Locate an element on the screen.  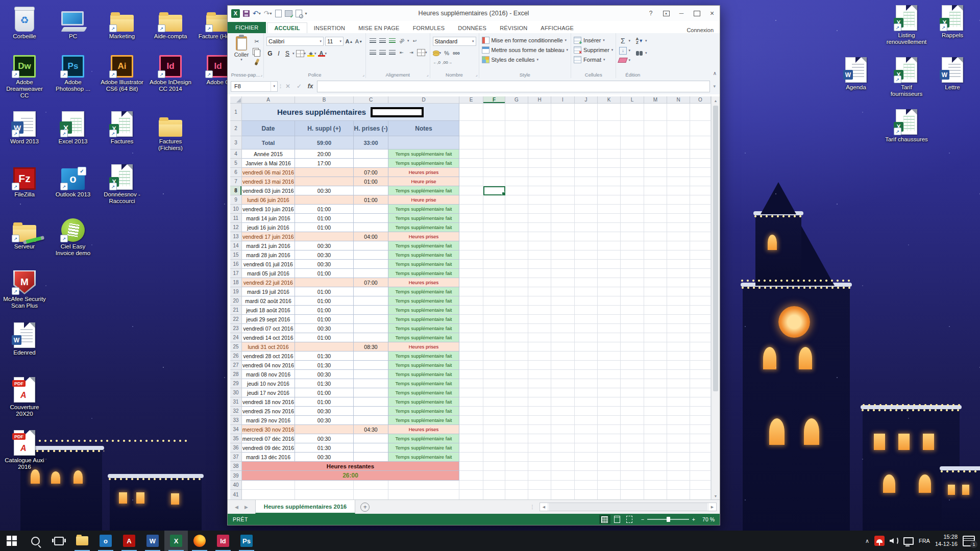
cell-N32 is located at coordinates (679, 411).